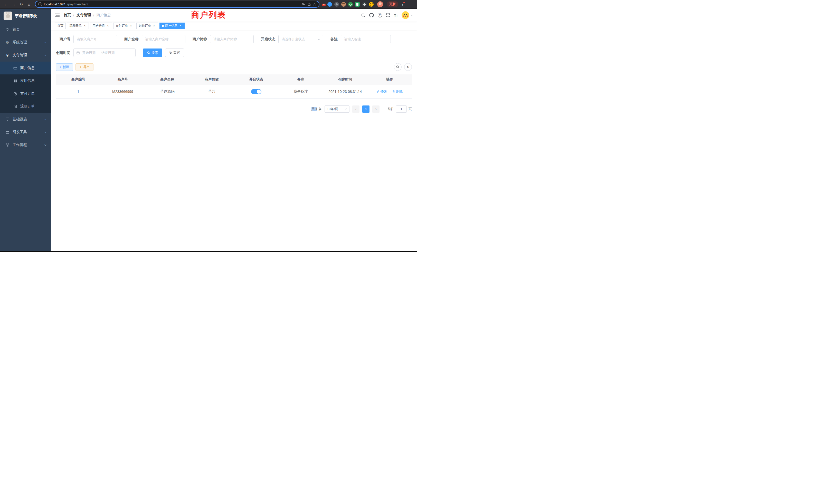 The height and width of the screenshot is (504, 834). I want to click on pagination: 共 1 条 10条/页 ‹ 1 › 前往 页, so click(234, 109).